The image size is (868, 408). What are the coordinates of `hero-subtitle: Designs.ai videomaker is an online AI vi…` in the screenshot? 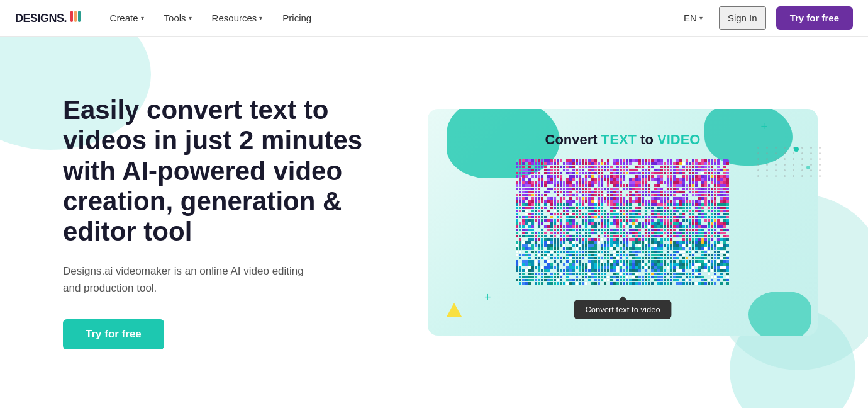 It's located at (189, 280).